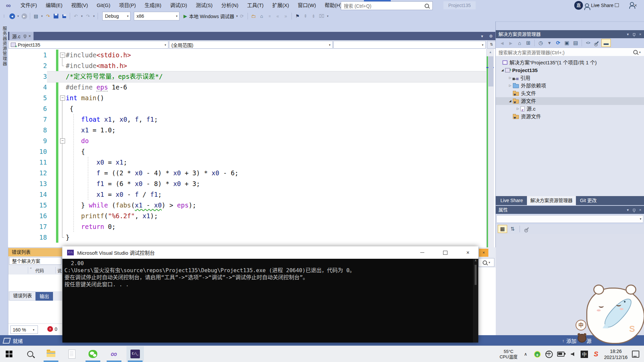 The width and height of the screenshot is (644, 362). What do you see at coordinates (127, 5) in the screenshot?
I see `menu-item: 项目(P)` at bounding box center [127, 5].